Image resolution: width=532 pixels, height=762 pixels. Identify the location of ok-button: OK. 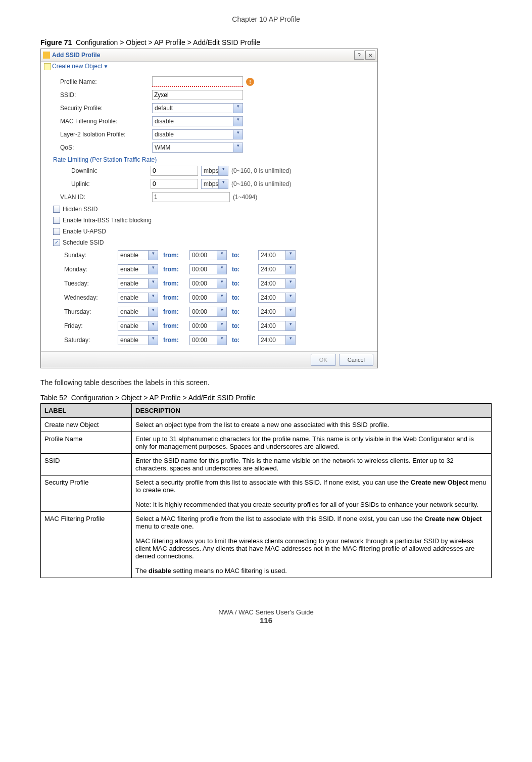
(323, 360).